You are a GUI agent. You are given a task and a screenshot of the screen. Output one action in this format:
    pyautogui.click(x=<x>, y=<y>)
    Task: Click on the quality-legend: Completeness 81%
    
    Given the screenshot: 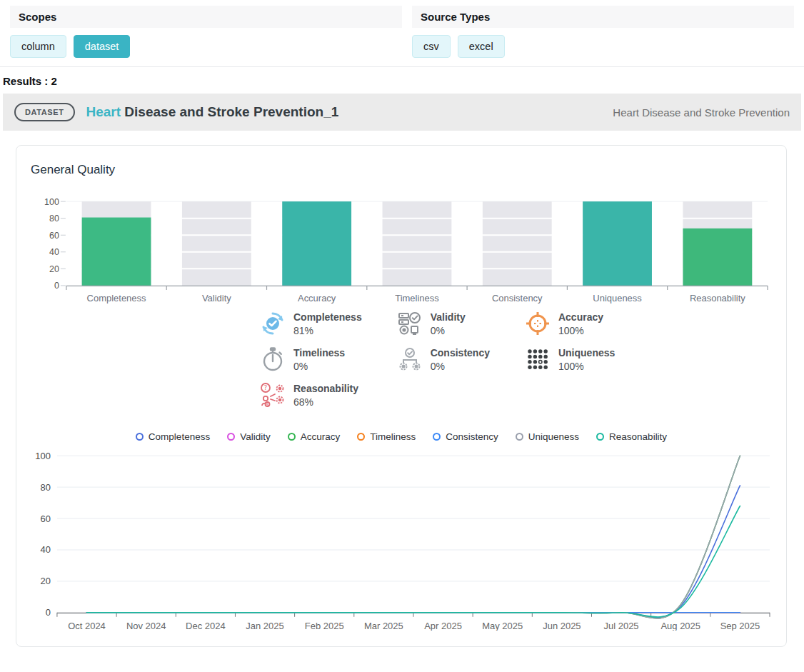 What is the action you would take?
    pyautogui.click(x=437, y=359)
    